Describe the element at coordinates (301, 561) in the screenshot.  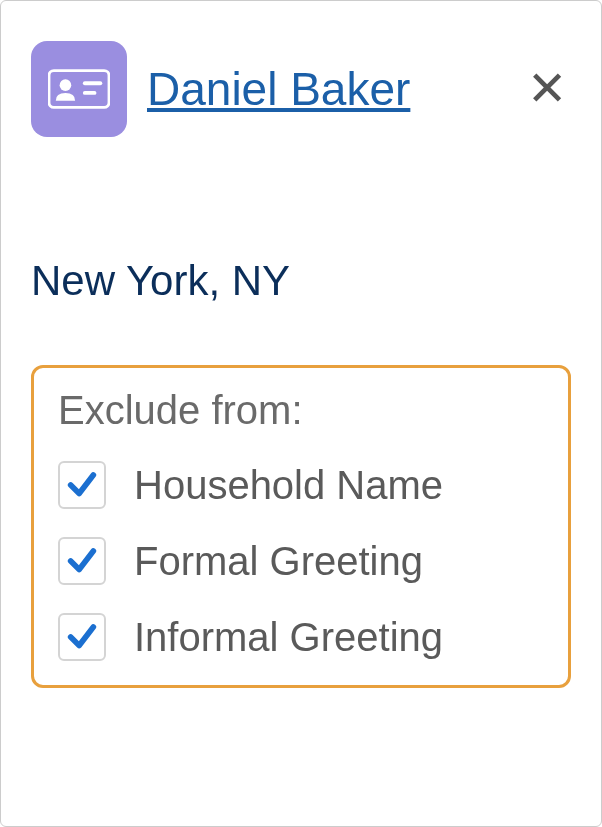
I see `exclude-option-formal-greeting: Formal Greeting` at that location.